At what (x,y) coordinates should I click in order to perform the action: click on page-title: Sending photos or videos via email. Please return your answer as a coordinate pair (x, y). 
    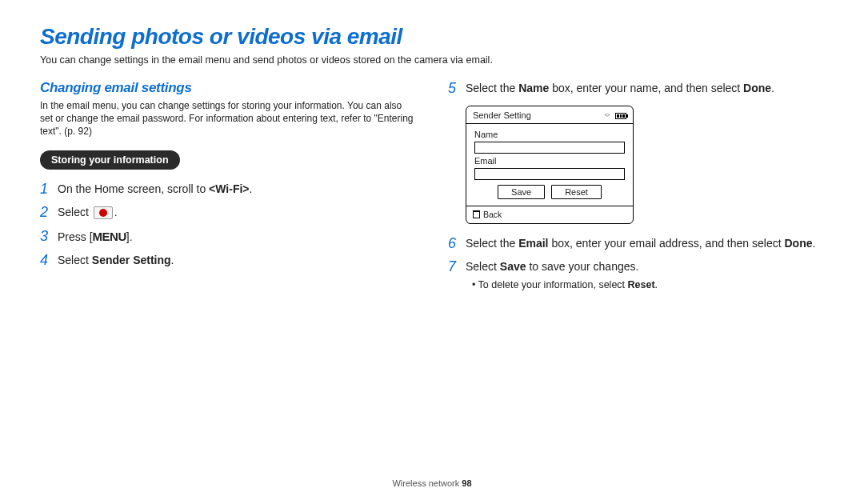
    Looking at the image, I should click on (432, 37).